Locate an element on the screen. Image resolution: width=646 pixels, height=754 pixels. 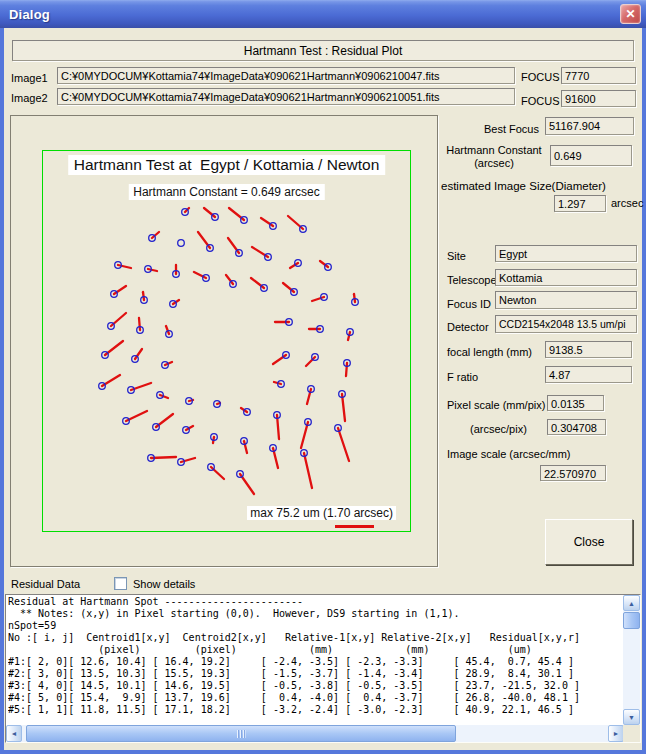
show-details-checkbox is located at coordinates (120, 584).